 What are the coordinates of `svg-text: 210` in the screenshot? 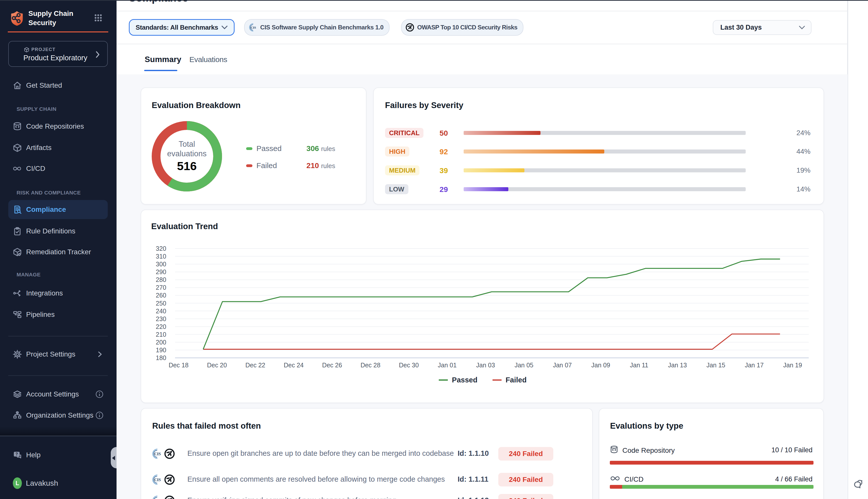 It's located at (161, 334).